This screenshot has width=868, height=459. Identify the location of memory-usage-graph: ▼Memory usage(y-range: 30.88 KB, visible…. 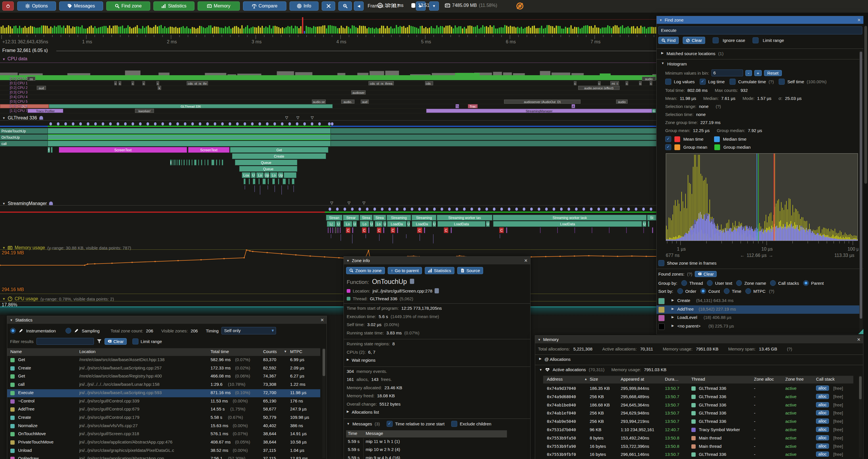
(329, 270).